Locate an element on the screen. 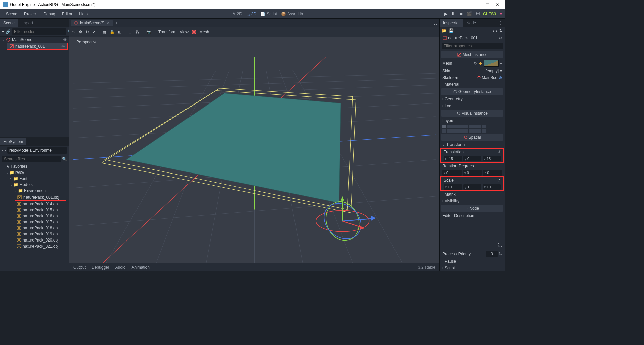 The width and height of the screenshot is (644, 345). save-resource-button: 💾 is located at coordinates (451, 31).